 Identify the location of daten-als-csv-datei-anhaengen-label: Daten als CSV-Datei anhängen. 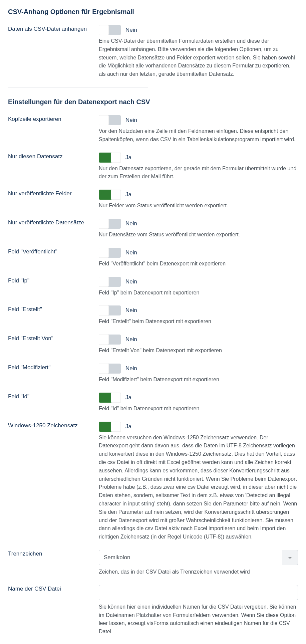
(53, 29).